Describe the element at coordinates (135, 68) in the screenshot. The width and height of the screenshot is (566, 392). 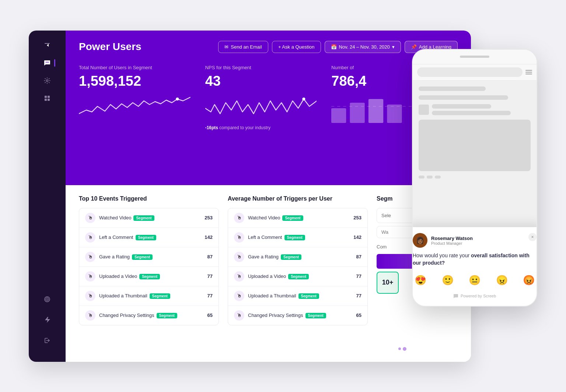
I see `metric-label-users: Total Number of Users in Segment` at that location.